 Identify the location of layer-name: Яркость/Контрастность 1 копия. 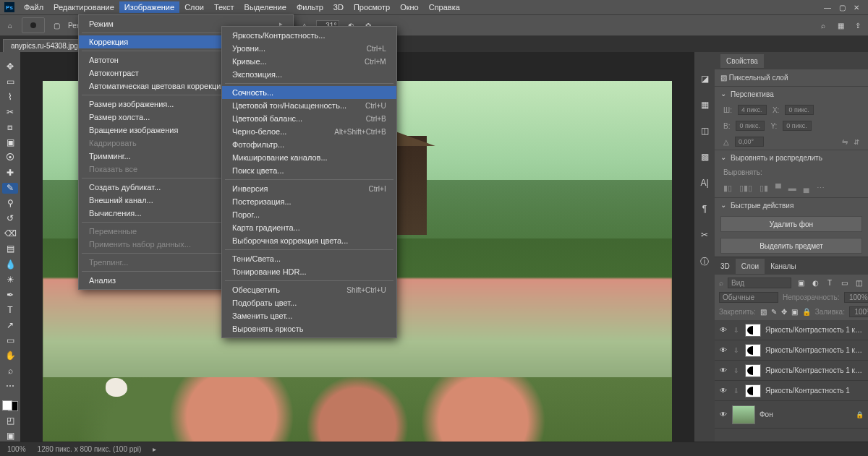
(814, 370).